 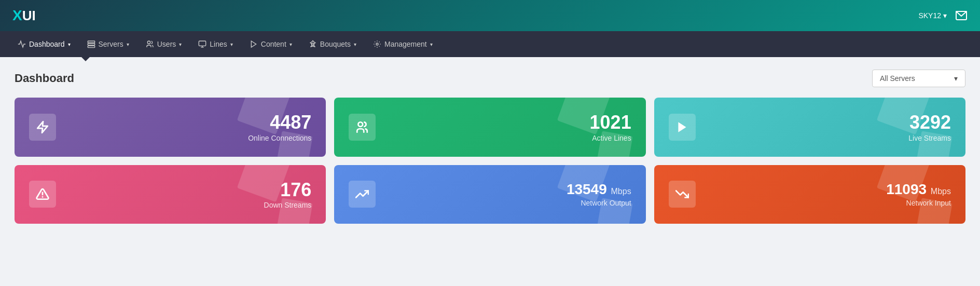 What do you see at coordinates (288, 205) in the screenshot?
I see `down-streams-label: Down Streams` at bounding box center [288, 205].